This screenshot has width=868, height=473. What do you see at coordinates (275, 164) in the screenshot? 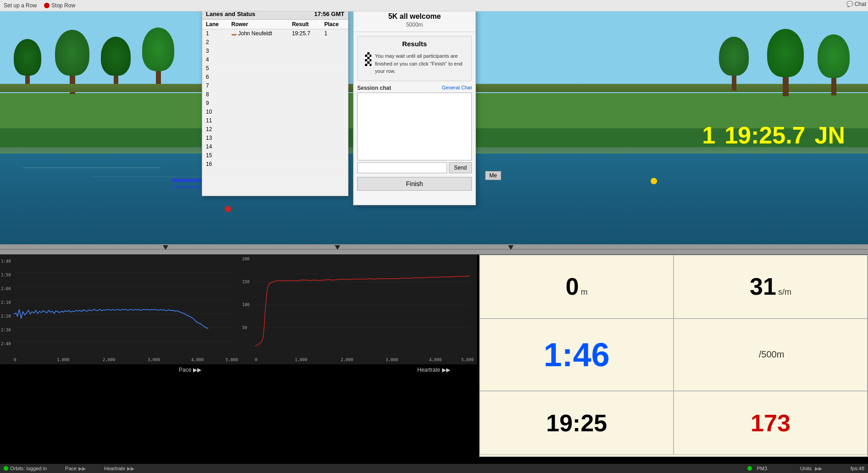
I see `lane-row-16: 16` at bounding box center [275, 164].